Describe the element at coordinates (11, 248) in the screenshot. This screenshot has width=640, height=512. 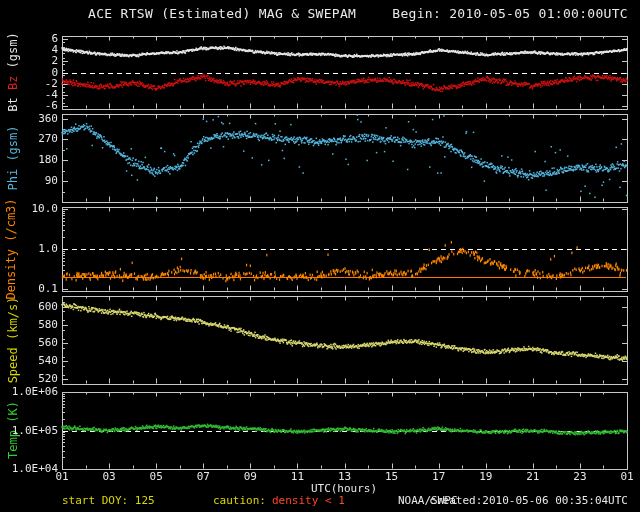
I see `y-axis-label-density: Density (/cm3)` at that location.